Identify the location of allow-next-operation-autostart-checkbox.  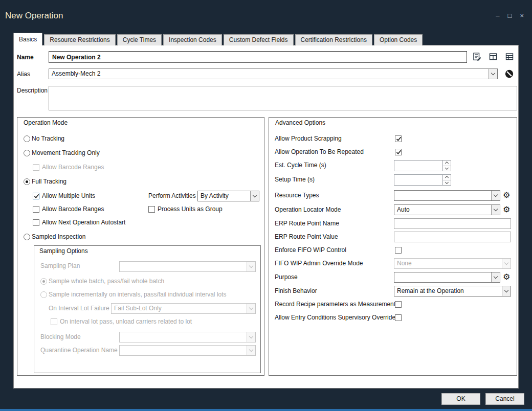
(36, 223).